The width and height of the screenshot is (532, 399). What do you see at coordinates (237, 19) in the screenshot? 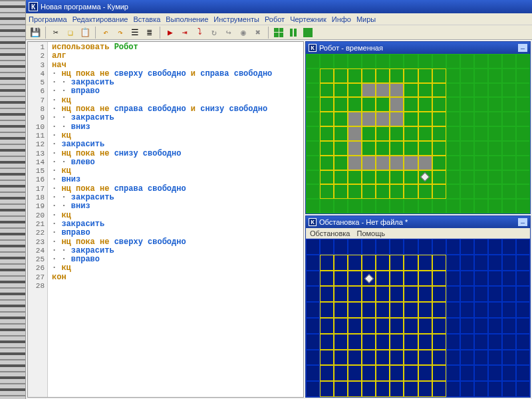
I see `menu-item-инструменты: Инструменты` at bounding box center [237, 19].